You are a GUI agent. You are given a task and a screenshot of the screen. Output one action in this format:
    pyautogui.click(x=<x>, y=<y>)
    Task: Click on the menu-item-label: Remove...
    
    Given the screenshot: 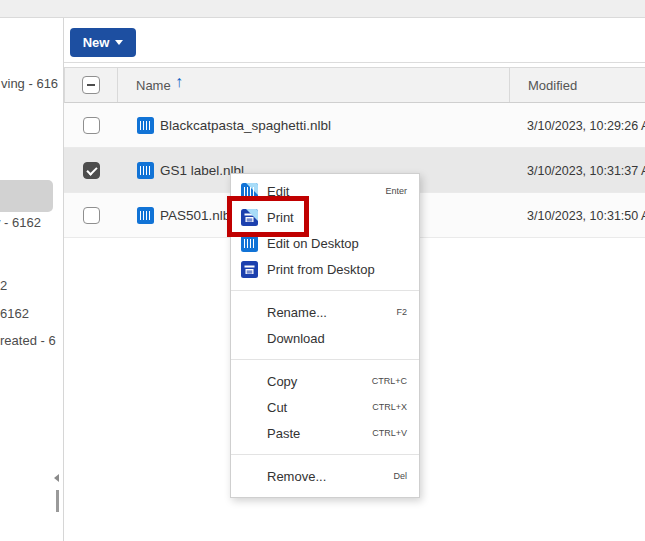 What is the action you would take?
    pyautogui.click(x=296, y=476)
    